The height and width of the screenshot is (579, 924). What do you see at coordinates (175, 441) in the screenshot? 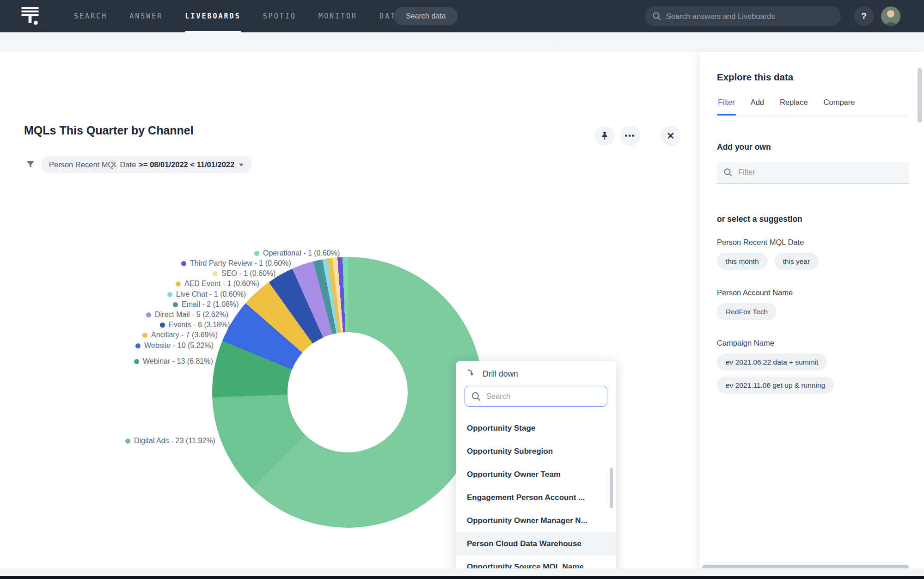
I see `legend-label: Digital Ads - 23 (11.92%)` at bounding box center [175, 441].